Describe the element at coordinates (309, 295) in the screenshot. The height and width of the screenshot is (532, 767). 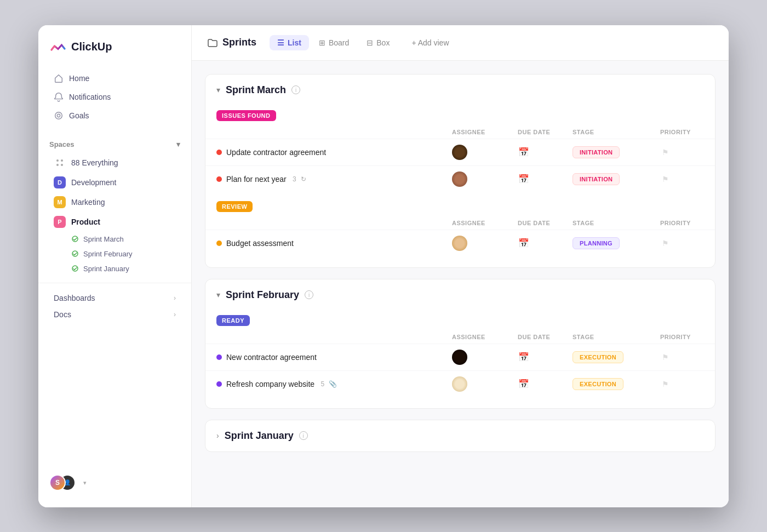
I see `sprint-february-info-icon: i` at that location.